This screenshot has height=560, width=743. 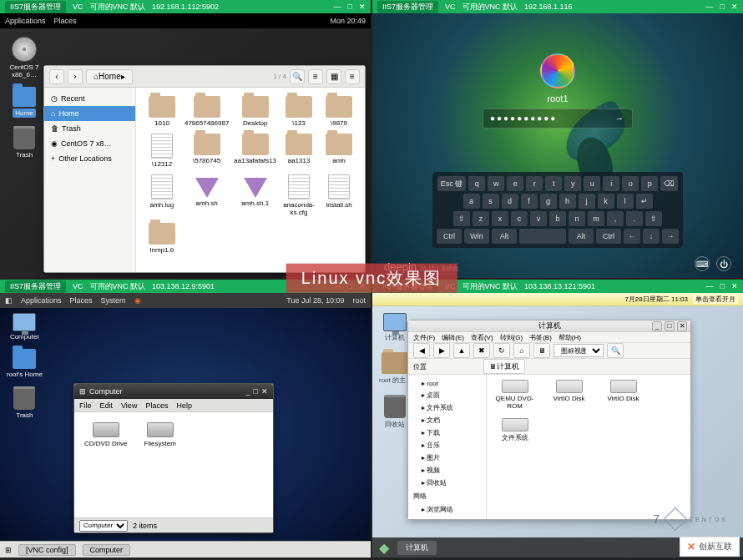 What do you see at coordinates (395, 412) in the screenshot?
I see `desktop-trash-icon: 回收站` at bounding box center [395, 412].